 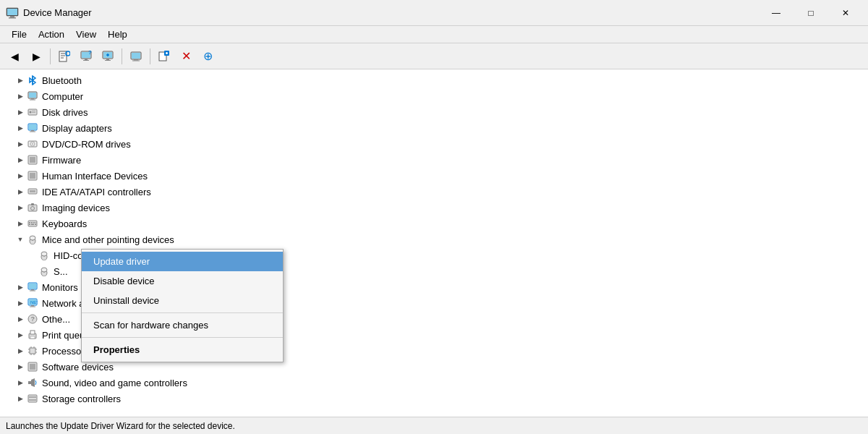 What do you see at coordinates (434, 224) in the screenshot?
I see `tree-item-keyboards: ▶Keyboards` at bounding box center [434, 224].